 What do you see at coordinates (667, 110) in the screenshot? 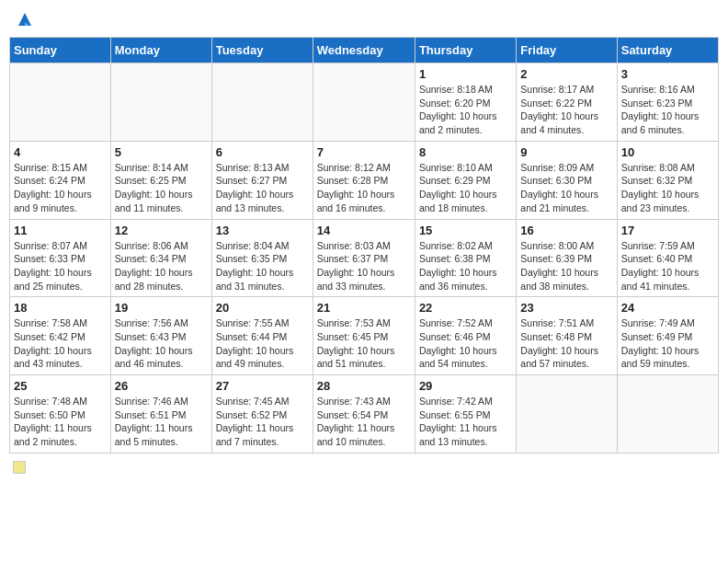
I see `day-info: Sunrise: 8:16 AM Sunset: 6:23 PM Dayligh…` at bounding box center [667, 110].